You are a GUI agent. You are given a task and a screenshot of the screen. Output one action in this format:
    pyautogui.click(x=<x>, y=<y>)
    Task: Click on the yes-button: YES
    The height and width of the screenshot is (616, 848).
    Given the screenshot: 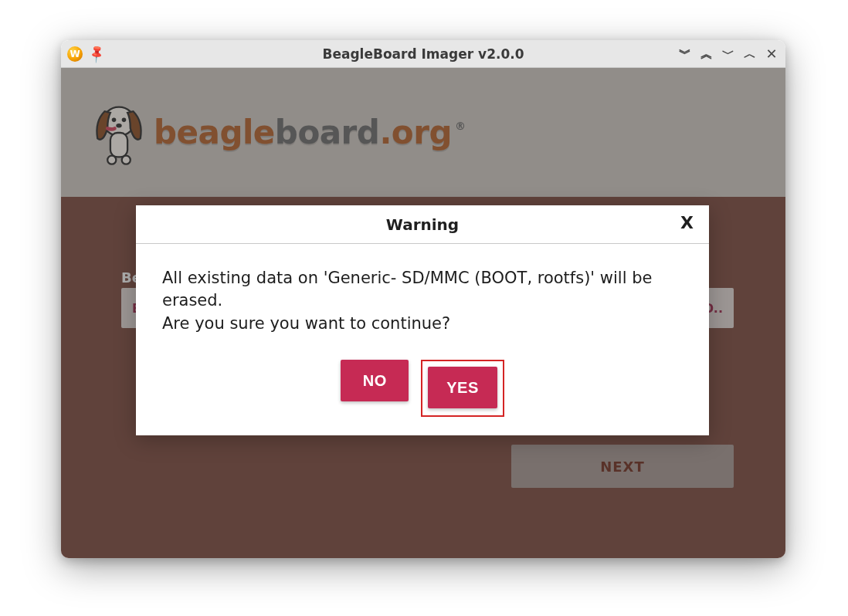 What is the action you would take?
    pyautogui.click(x=463, y=388)
    